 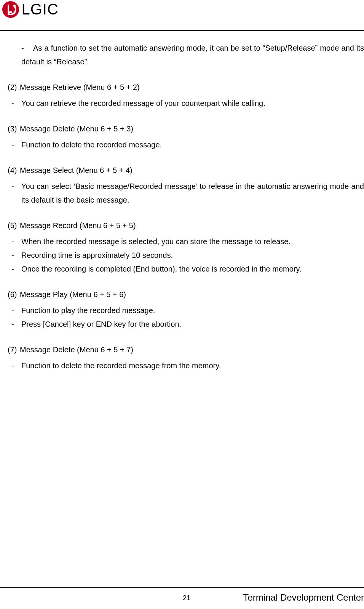 What do you see at coordinates (14, 88) in the screenshot?
I see `section-number: (2)` at bounding box center [14, 88].